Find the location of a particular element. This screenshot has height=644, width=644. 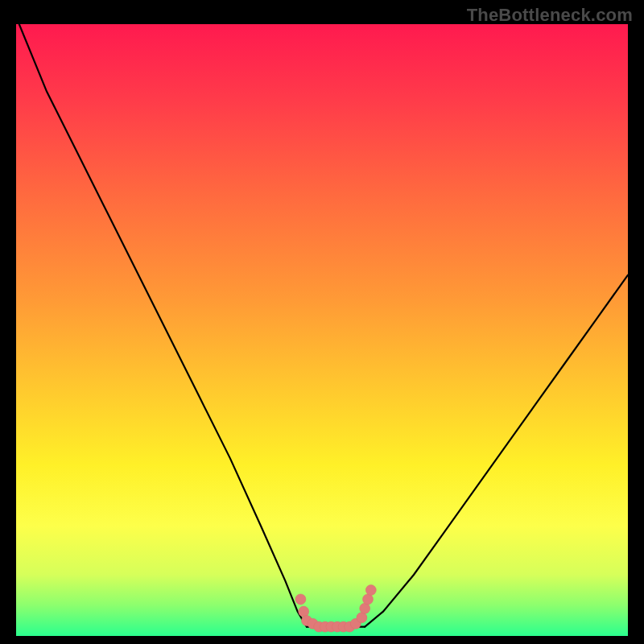

watermark-text: TheBottleneck.com is located at coordinates (550, 15).